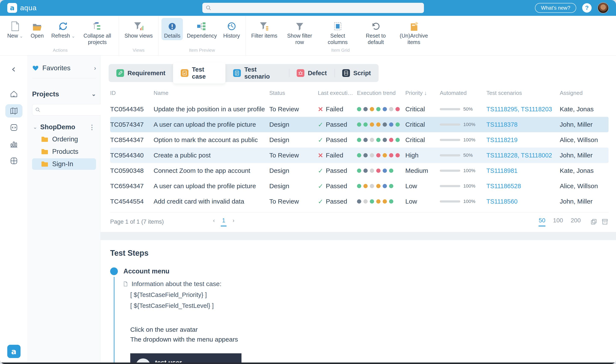 The height and width of the screenshot is (364, 616). Describe the element at coordinates (14, 144) in the screenshot. I see `rail-item-reports` at that location.